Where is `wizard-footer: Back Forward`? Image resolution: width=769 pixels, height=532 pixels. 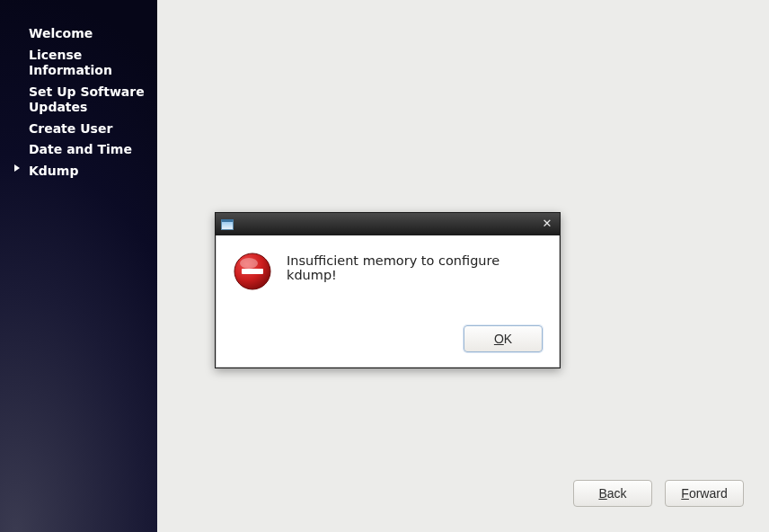 wizard-footer: Back Forward is located at coordinates (659, 493).